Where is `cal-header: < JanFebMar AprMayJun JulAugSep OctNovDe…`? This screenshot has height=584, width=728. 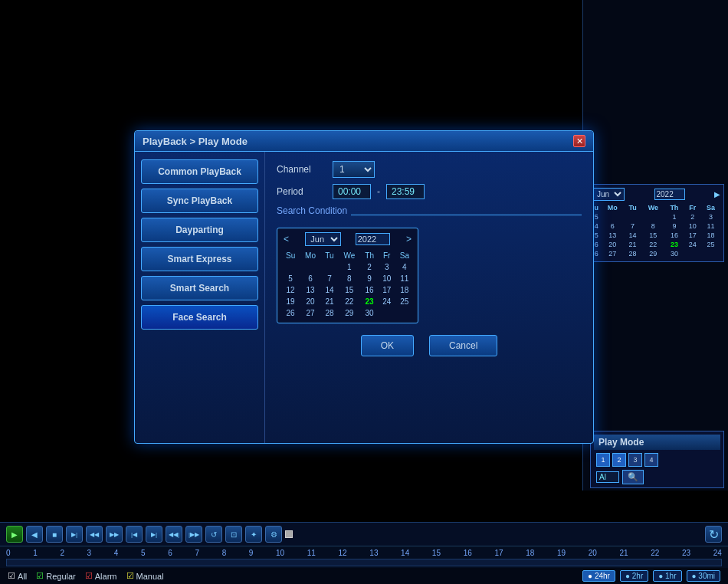 cal-header: < JanFebMar AprMayJun JulAugSep OctNovDe… is located at coordinates (348, 239).